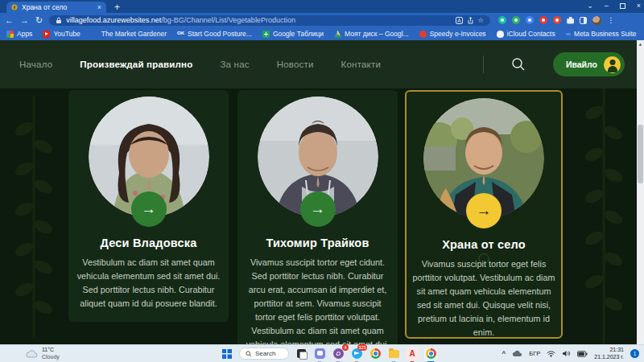 This screenshot has height=362, width=644. What do you see at coordinates (361, 64) in the screenshot?
I see `nav-item-contacts: Контакти` at bounding box center [361, 64].